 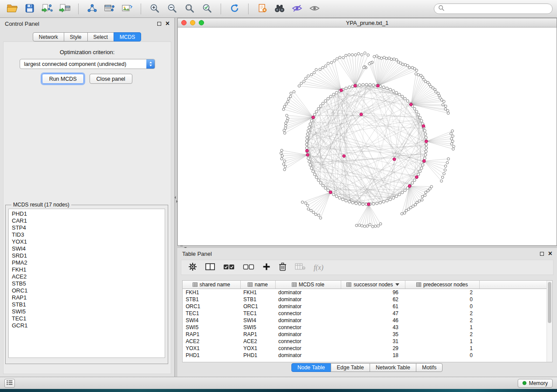 I want to click on table-settings-button, so click(x=193, y=268).